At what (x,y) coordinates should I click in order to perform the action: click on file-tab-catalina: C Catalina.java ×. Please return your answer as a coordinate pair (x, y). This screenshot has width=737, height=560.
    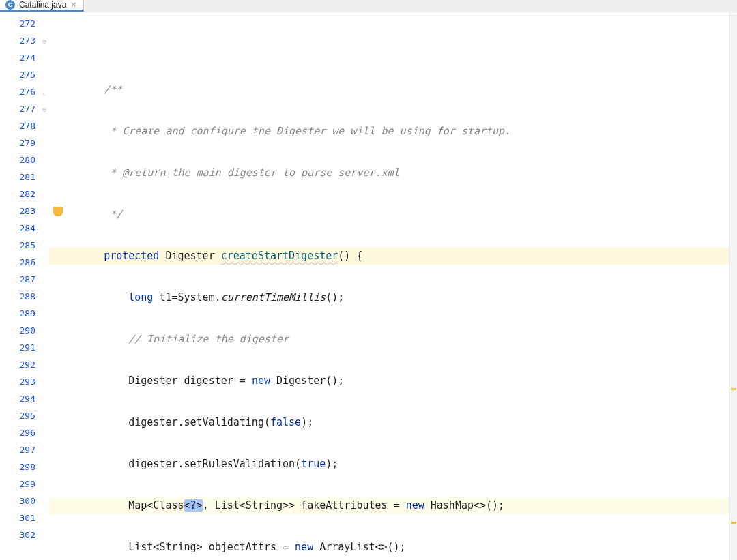
    Looking at the image, I should click on (42, 5).